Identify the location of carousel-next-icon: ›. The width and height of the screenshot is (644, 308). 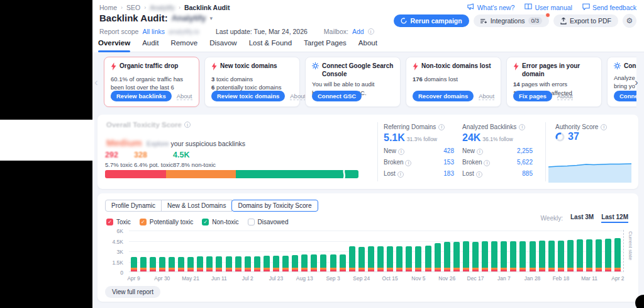
(636, 82).